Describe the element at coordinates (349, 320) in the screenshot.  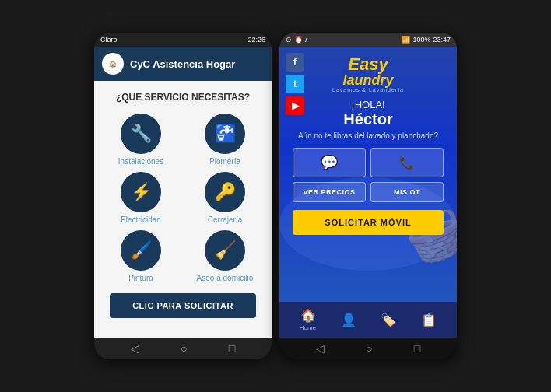
I see `nav-profile: 👤` at that location.